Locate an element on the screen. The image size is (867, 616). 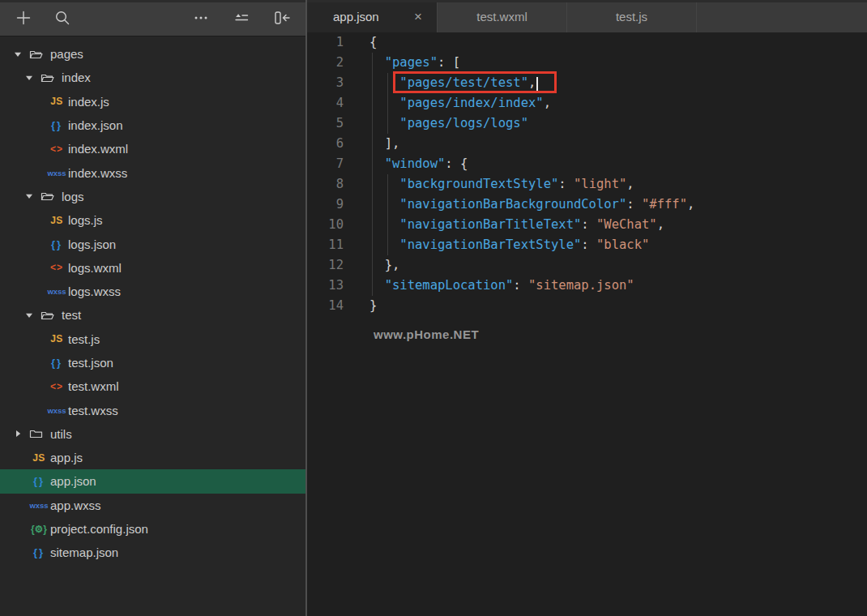
json-key: "pages/index/index" is located at coordinates (472, 103).